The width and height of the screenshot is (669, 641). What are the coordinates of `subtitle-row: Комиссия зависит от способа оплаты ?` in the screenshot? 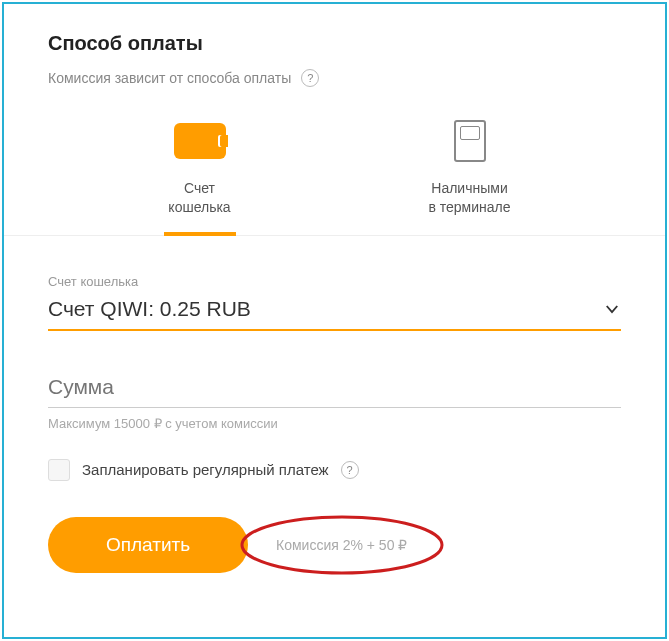 It's located at (334, 78).